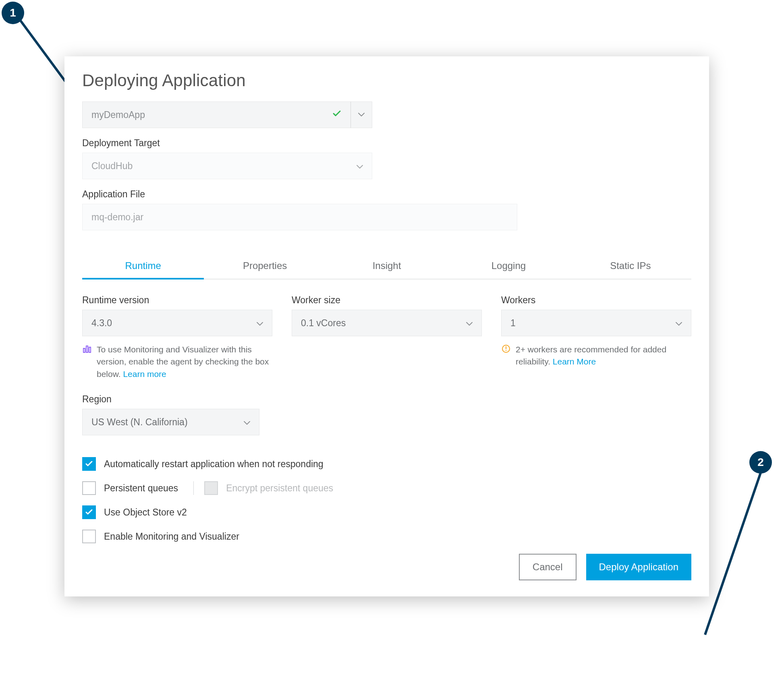  Describe the element at coordinates (513, 323) in the screenshot. I see `workers-value: 1` at that location.